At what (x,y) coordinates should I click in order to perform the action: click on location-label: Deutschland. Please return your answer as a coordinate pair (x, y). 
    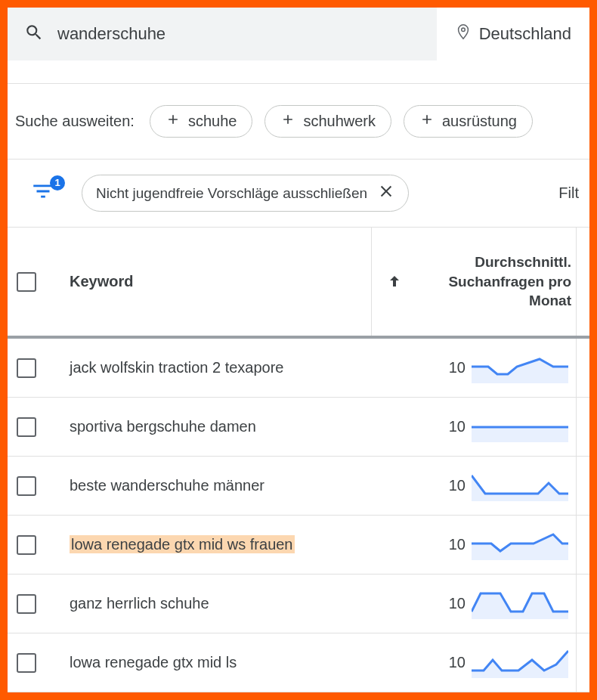
    Looking at the image, I should click on (525, 34).